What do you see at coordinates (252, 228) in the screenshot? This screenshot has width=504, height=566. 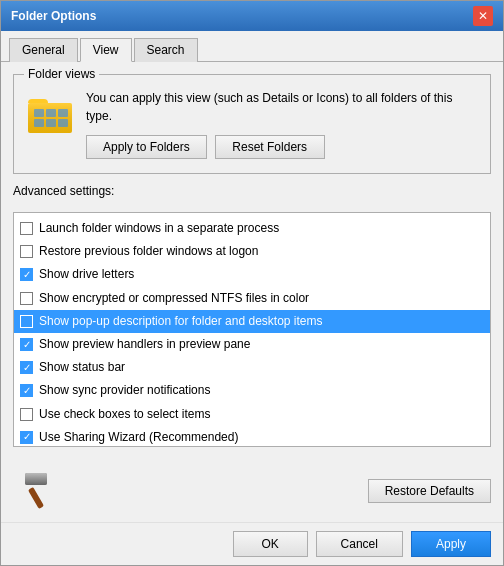 I see `list-item: Launch folder windows in a separate proc…` at bounding box center [252, 228].